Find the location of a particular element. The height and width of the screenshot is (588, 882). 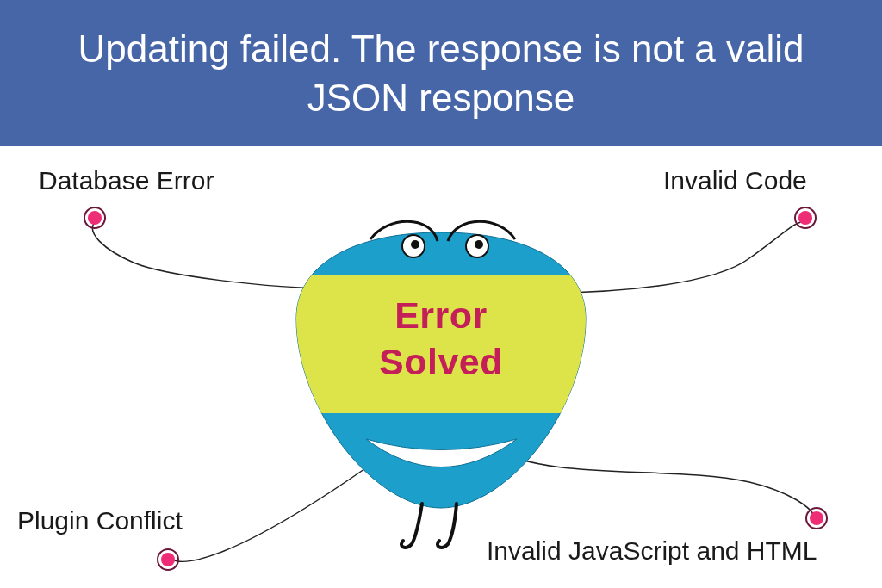

mascot-belly-text: Error Solved is located at coordinates (441, 339).